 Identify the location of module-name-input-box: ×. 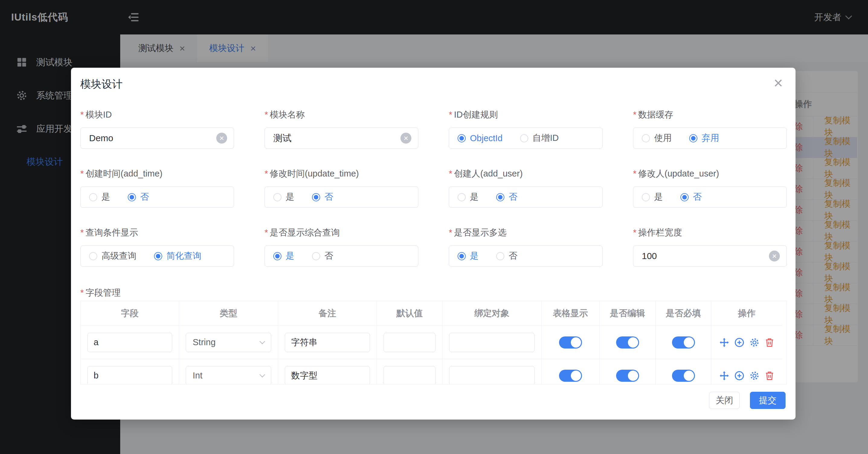
(341, 138).